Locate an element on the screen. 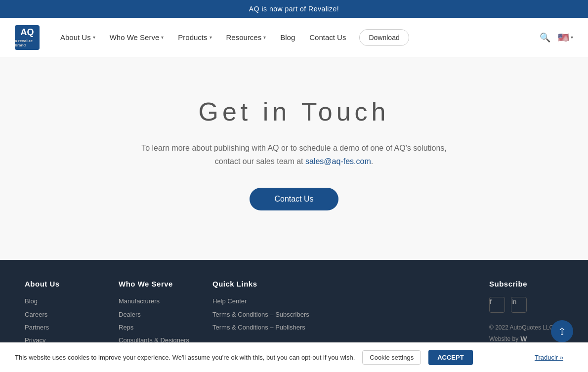 Image resolution: width=588 pixels, height=372 pixels. footer-link-manufacturers: Manufacturers is located at coordinates (156, 301).